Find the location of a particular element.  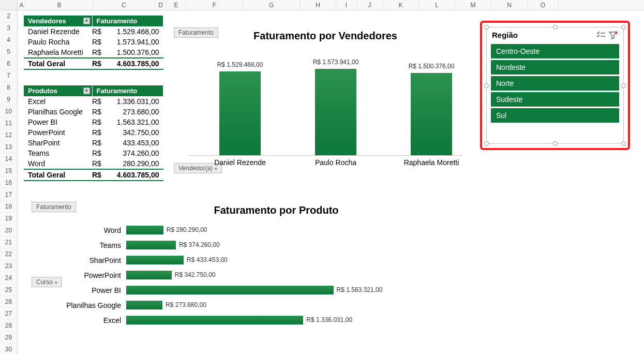

pivot-vendedores-total-label: Total Geral is located at coordinates (58, 64).